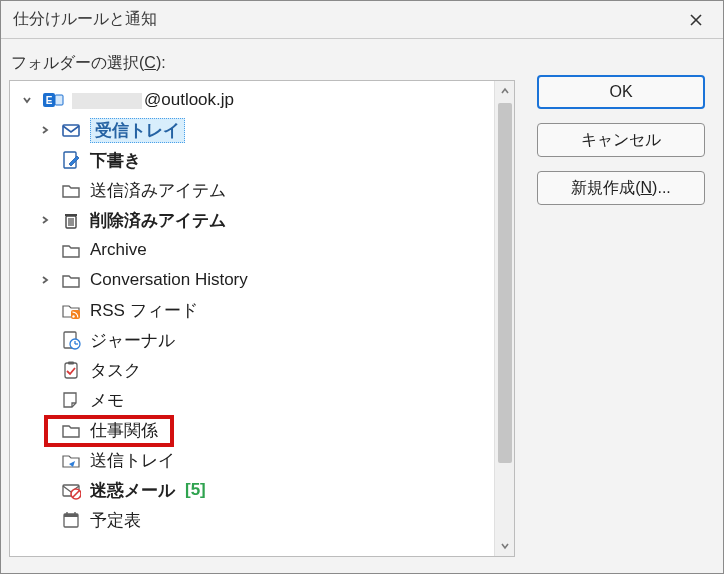 The image size is (724, 574). What do you see at coordinates (504, 318) in the screenshot?
I see `vertical-scrollbar` at bounding box center [504, 318].